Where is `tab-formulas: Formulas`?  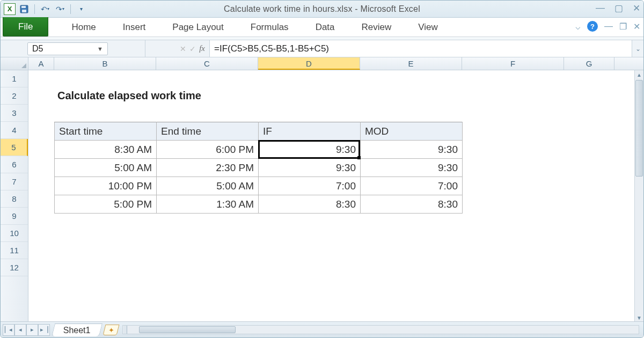 tab-formulas: Formulas is located at coordinates (269, 27).